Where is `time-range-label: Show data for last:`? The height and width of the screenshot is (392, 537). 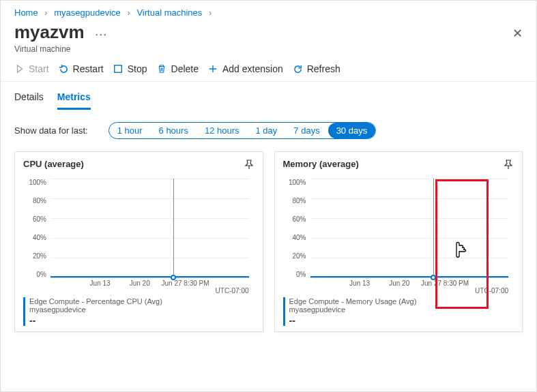
time-range-label: Show data for last: is located at coordinates (51, 131).